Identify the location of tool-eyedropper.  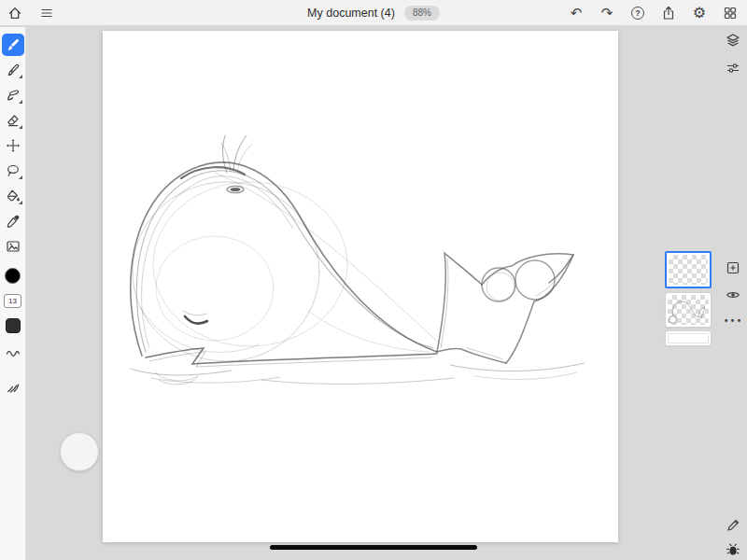
(13, 221).